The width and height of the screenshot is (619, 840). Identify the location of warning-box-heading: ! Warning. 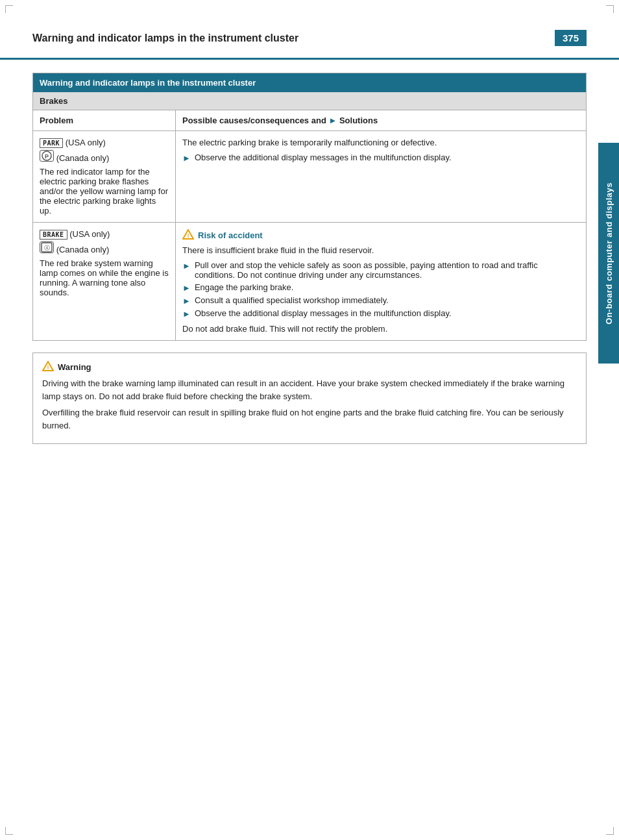
(310, 367).